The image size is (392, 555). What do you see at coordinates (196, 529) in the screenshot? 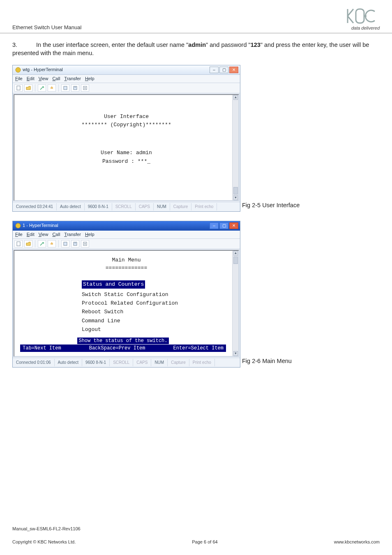
I see `manual-id: Manual_sw-ESML6-FL2-Rev1106` at bounding box center [196, 529].